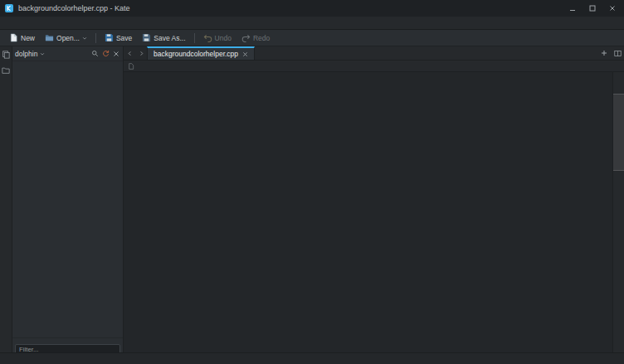 The image size is (624, 364). I want to click on refresh-icon, so click(106, 53).